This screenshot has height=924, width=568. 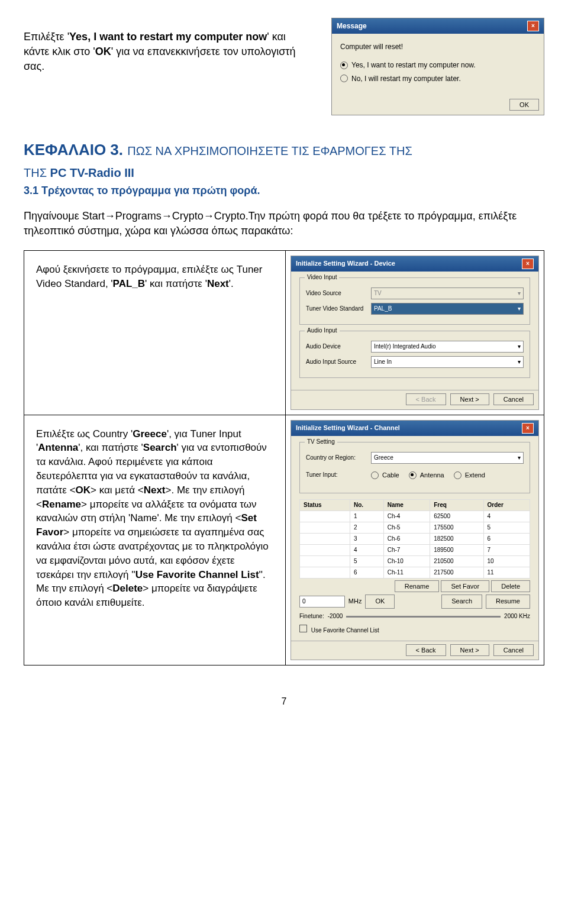 I want to click on mhz-label: MHz, so click(x=355, y=601).